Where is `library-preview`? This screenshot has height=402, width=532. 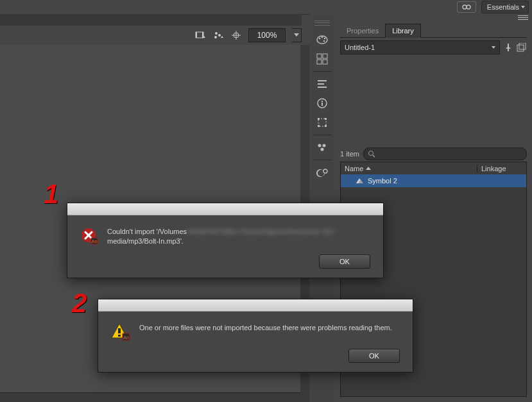 library-preview is located at coordinates (434, 103).